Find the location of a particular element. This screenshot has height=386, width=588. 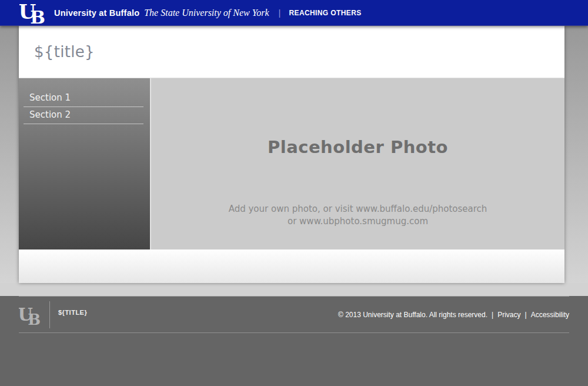

sidebar-item-section-2: Section 2 is located at coordinates (83, 115).